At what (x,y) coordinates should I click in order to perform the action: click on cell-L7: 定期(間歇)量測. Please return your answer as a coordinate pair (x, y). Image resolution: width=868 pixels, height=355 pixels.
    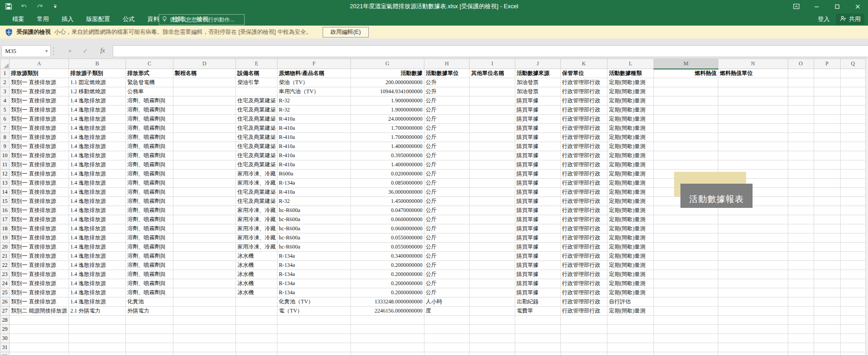
    Looking at the image, I should click on (631, 128).